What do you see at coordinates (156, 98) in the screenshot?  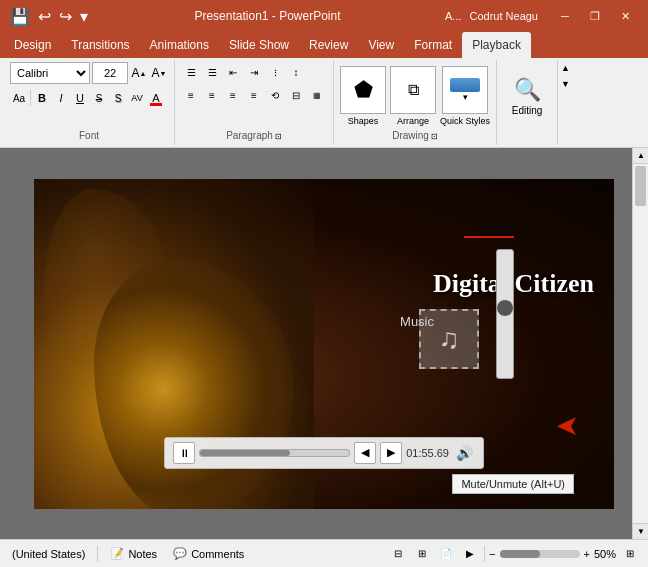 I see `font-color-button: A` at bounding box center [156, 98].